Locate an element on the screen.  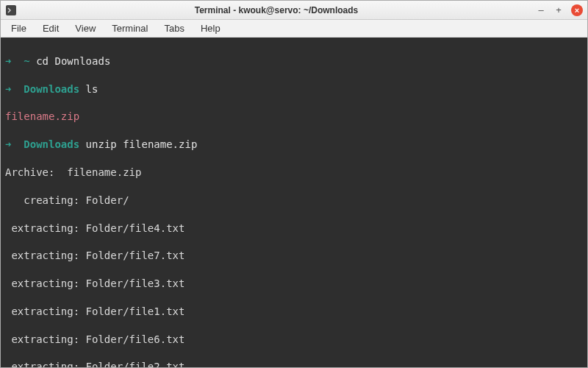
menubar: File Edit View Terminal Tabs Help is located at coordinates (294, 29).